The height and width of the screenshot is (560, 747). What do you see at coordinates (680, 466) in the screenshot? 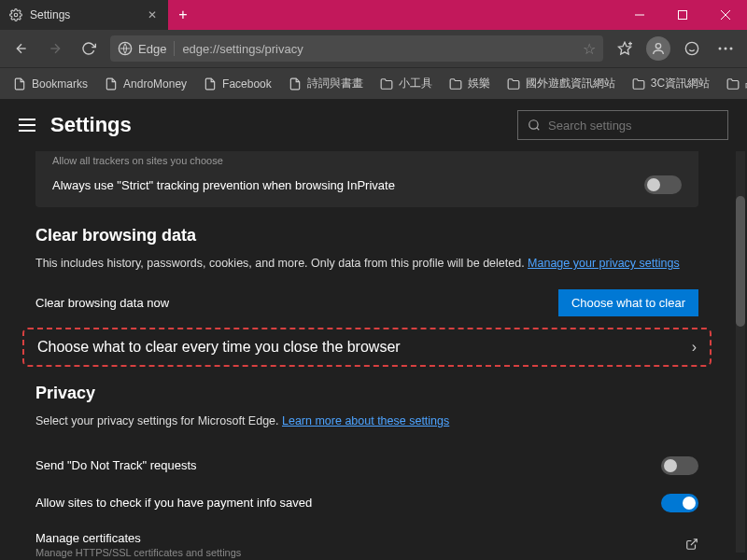
I see `dnt-toggle` at bounding box center [680, 466].